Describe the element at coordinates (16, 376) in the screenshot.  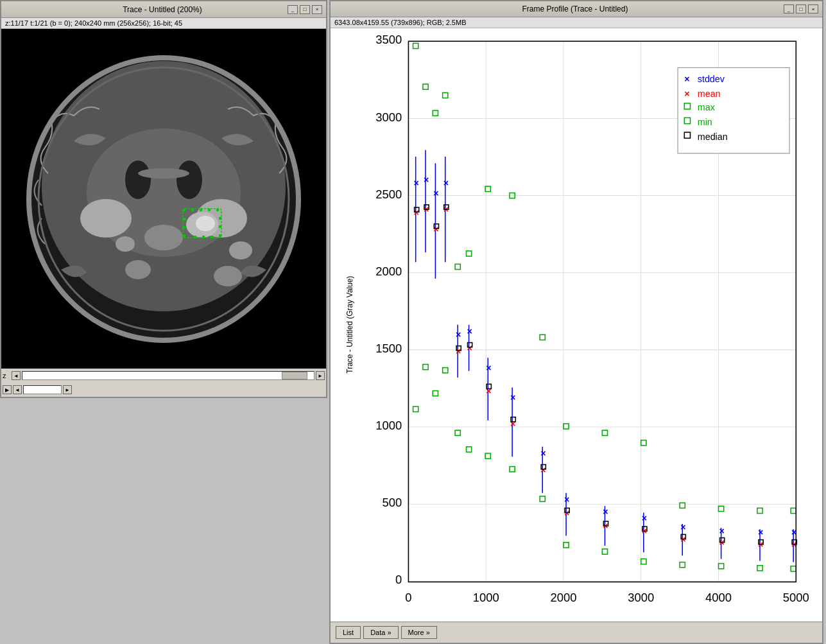
I see `z-scroll-left-arrow: ◄` at that location.